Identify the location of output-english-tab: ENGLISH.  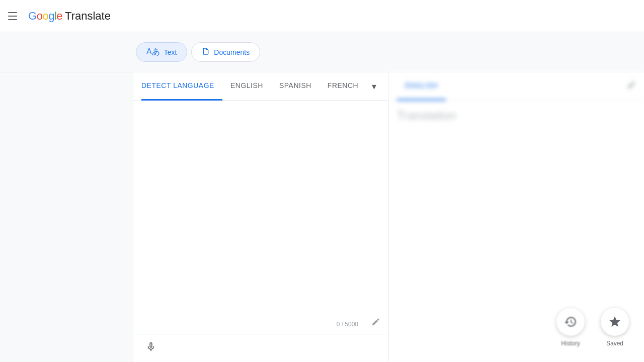
(422, 86).